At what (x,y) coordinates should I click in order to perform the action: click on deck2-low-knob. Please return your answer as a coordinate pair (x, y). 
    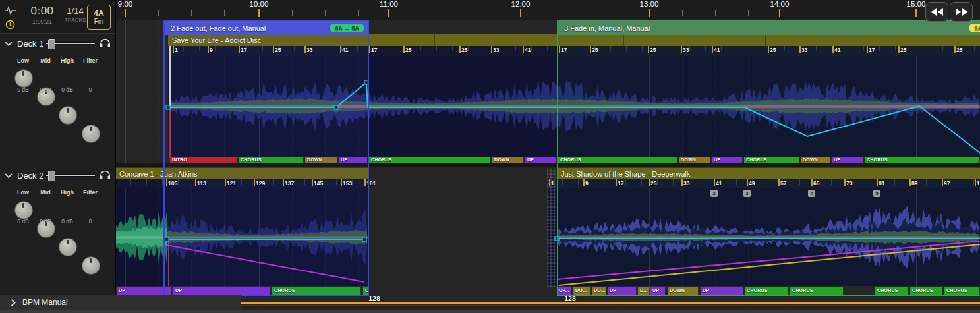
    Looking at the image, I should click on (24, 210).